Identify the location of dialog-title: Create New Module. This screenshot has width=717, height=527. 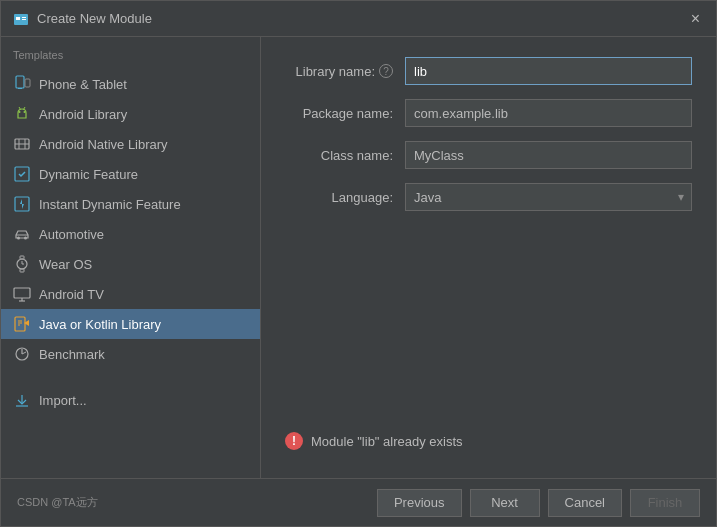
(94, 18).